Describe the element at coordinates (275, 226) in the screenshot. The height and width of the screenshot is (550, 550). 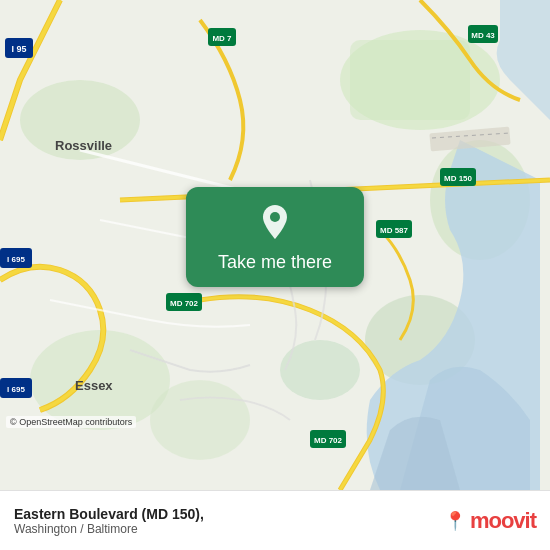
I see `location-pin-icon` at that location.